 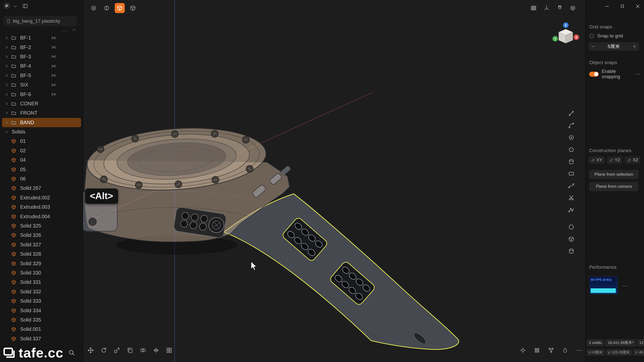 What do you see at coordinates (592, 36) in the screenshot?
I see `snap-to-grid-toggle` at bounding box center [592, 36].